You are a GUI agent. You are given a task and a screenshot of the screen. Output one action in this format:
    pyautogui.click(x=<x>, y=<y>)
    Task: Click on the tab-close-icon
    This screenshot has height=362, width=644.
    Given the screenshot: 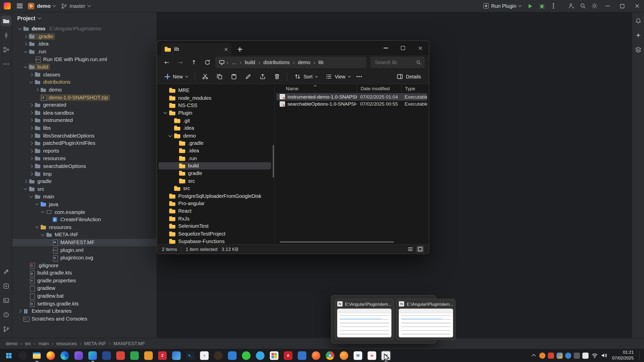 What is the action you would take?
    pyautogui.click(x=226, y=49)
    